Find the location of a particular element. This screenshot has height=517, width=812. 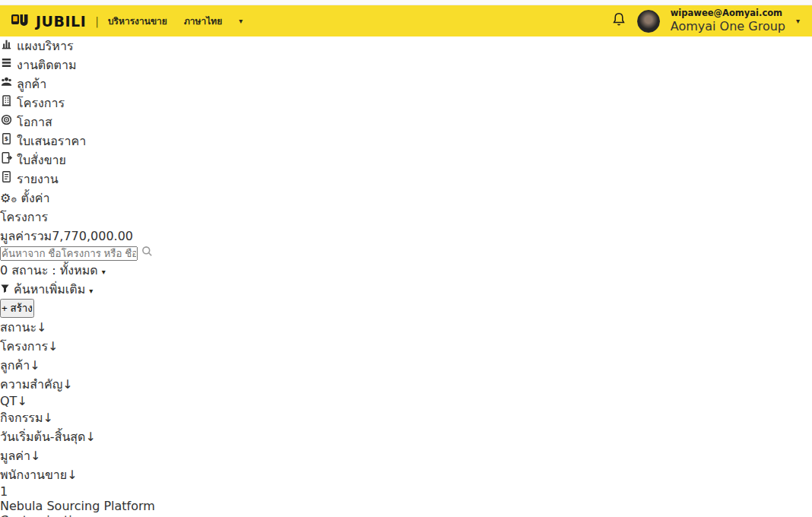

jubili-logo-icon is located at coordinates (21, 21).